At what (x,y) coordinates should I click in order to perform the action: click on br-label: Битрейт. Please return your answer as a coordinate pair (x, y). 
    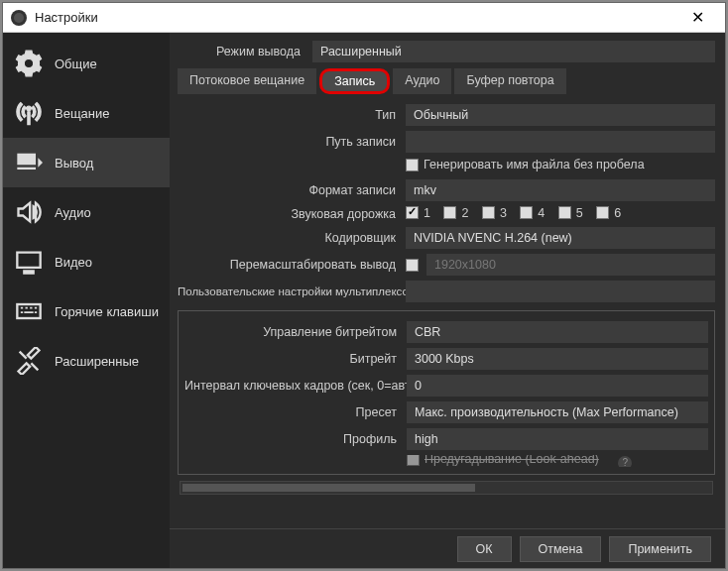
    Looking at the image, I should click on (296, 359).